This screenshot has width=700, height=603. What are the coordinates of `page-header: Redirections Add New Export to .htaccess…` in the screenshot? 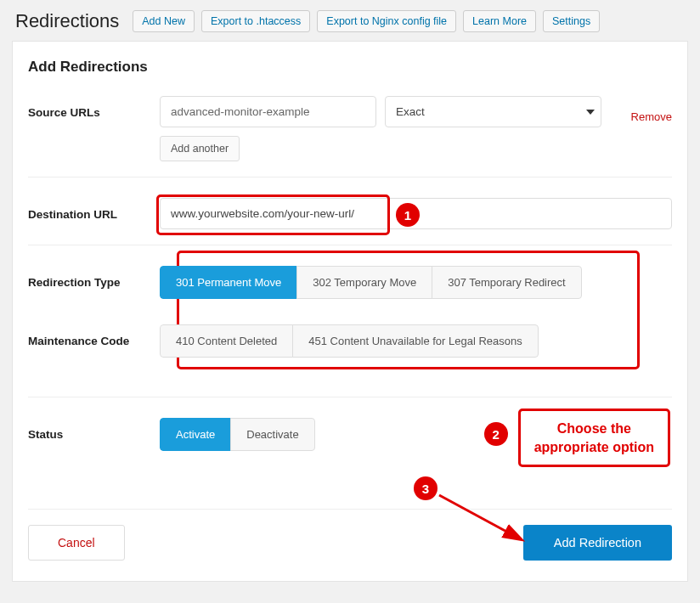 It's located at (350, 20).